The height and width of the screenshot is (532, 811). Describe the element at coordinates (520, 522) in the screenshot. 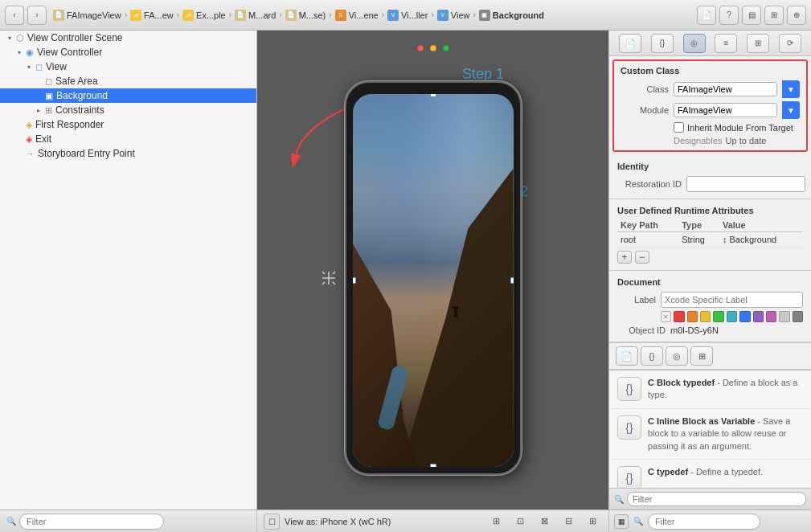

I see `zoom-out-btn: ⊡` at that location.